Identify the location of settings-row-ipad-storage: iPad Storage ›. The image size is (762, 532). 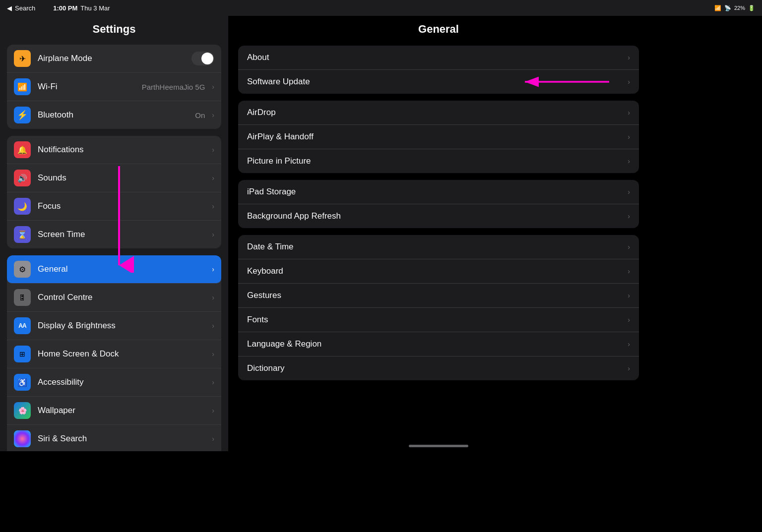
(439, 192).